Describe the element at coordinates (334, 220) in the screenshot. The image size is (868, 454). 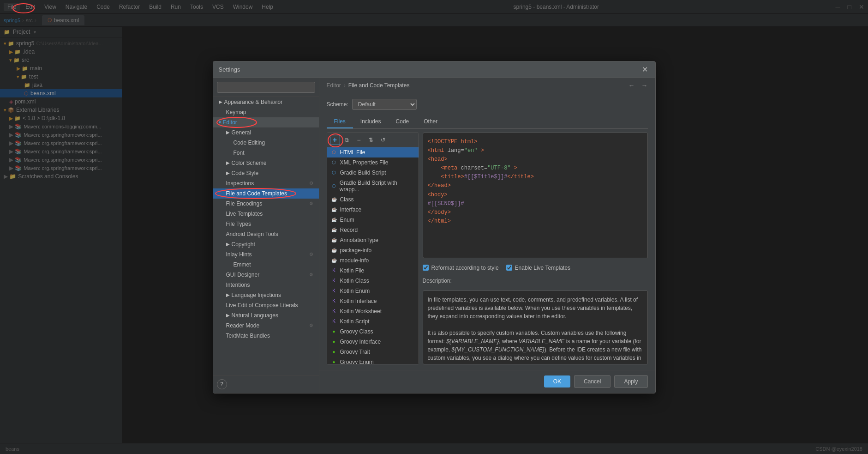
I see `enum-icon: ☕` at that location.